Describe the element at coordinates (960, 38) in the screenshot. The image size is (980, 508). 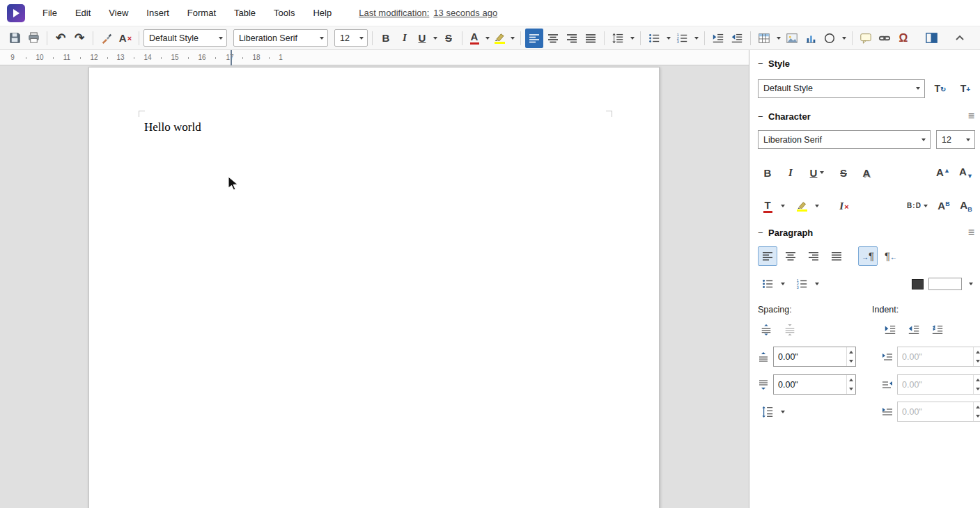
I see `collapse-toolbar-button` at that location.